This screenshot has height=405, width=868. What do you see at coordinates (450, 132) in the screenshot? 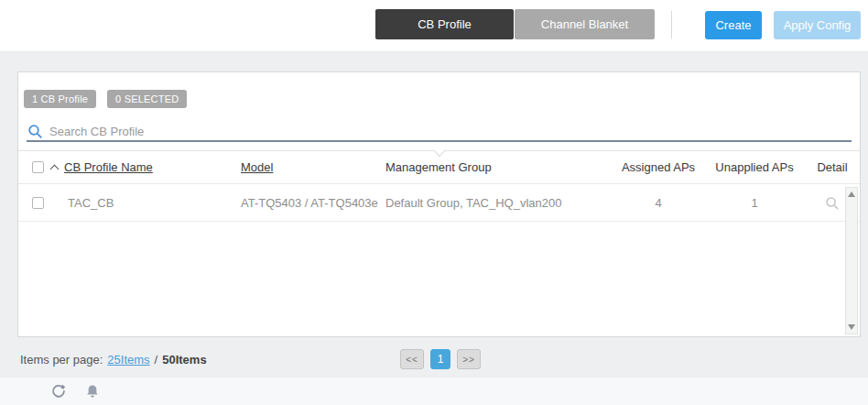
I see `search-input` at bounding box center [450, 132].